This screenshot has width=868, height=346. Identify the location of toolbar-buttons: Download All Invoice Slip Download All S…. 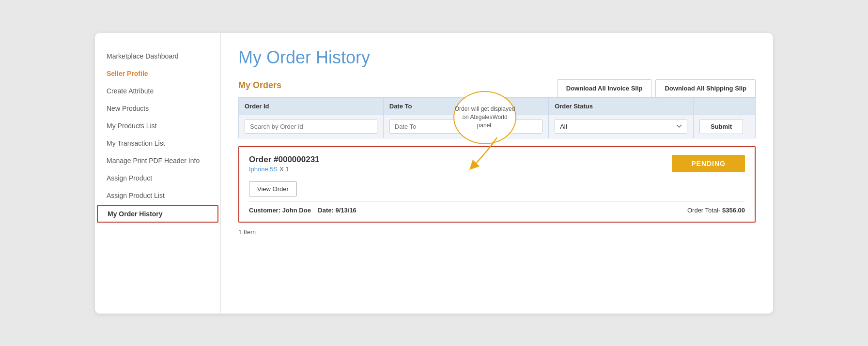
(656, 88).